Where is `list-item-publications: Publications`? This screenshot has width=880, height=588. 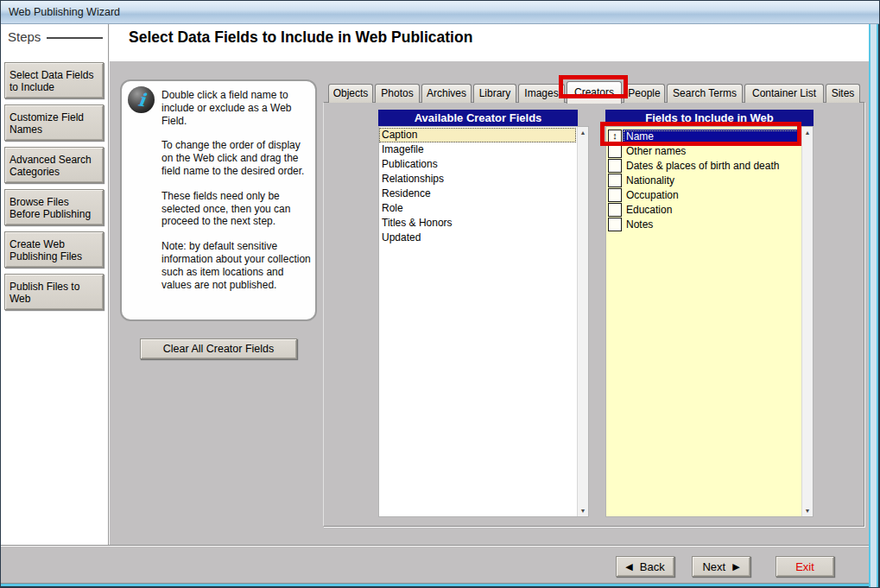 list-item-publications: Publications is located at coordinates (478, 164).